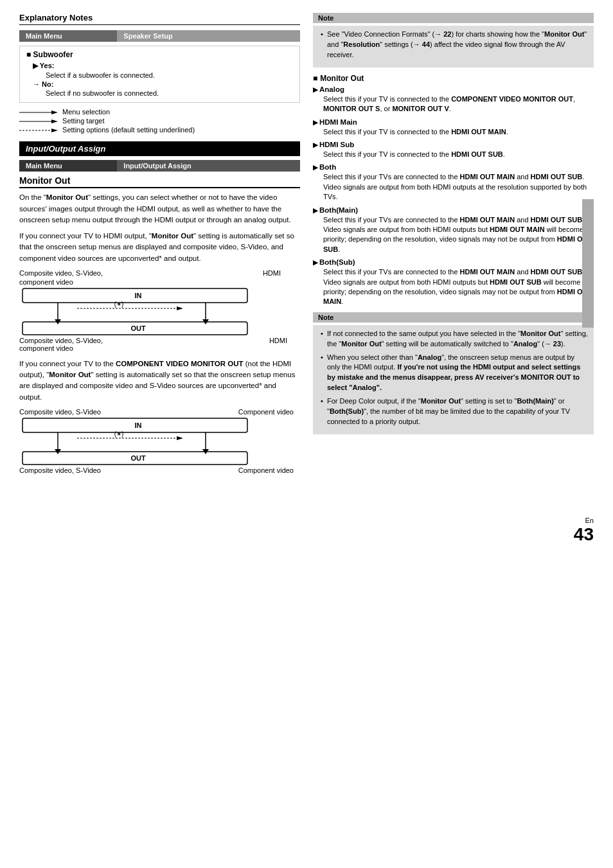  I want to click on page-num: 43, so click(583, 535).